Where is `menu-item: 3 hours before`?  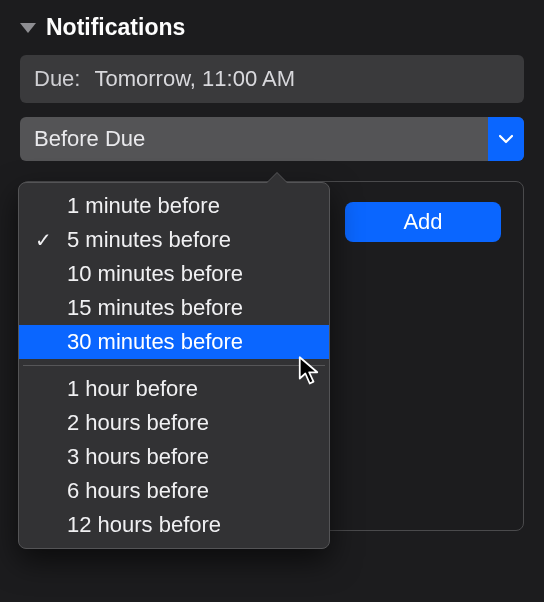 menu-item: 3 hours before is located at coordinates (174, 457).